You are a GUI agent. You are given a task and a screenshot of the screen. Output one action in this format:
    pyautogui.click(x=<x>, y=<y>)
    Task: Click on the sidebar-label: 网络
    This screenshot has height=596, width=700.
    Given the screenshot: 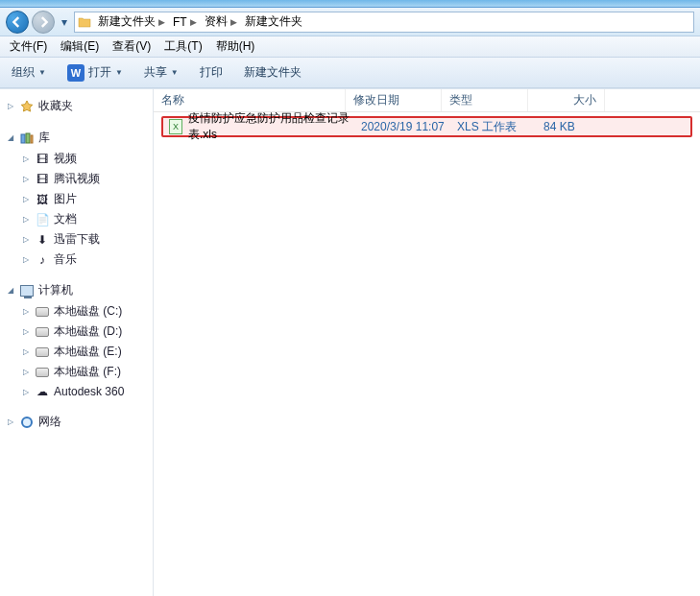 What is the action you would take?
    pyautogui.click(x=50, y=422)
    